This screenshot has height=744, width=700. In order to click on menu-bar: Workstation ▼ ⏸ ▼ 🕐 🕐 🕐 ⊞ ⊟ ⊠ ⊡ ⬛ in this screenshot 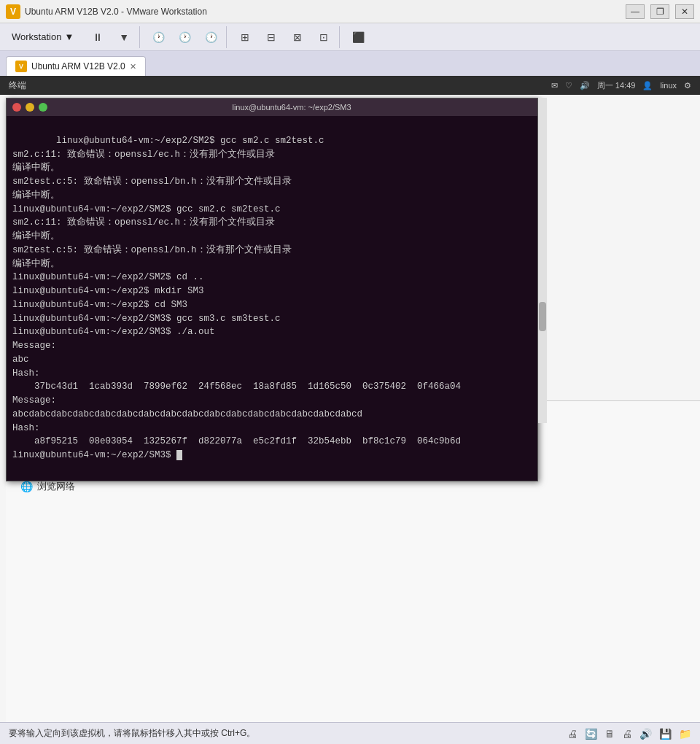, I will do `click(350, 37)`.